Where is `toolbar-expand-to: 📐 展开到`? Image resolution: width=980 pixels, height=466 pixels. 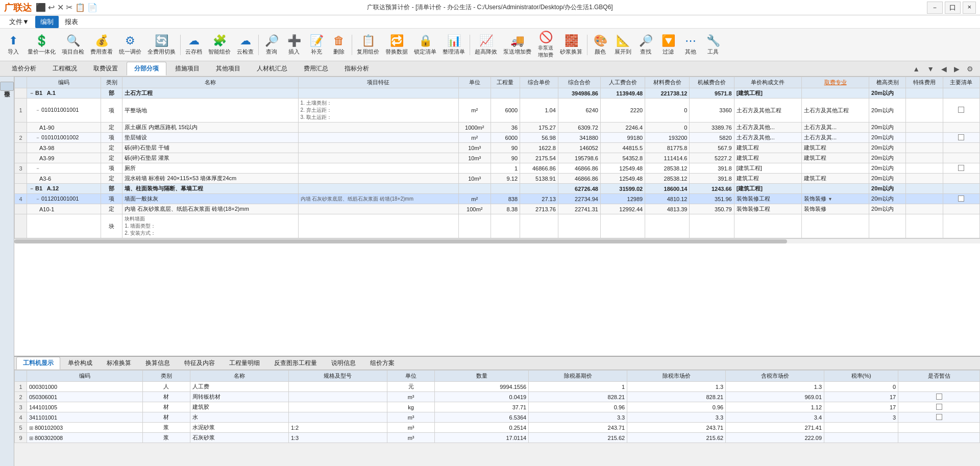
toolbar-expand-to: 📐 展开到 is located at coordinates (623, 45).